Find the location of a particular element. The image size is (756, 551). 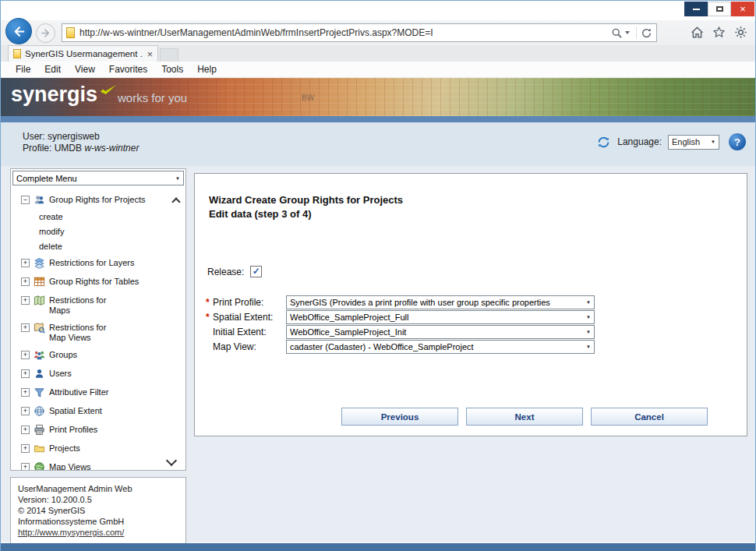

selected-value: WebOffice_SampleProject_Init is located at coordinates (436, 332).